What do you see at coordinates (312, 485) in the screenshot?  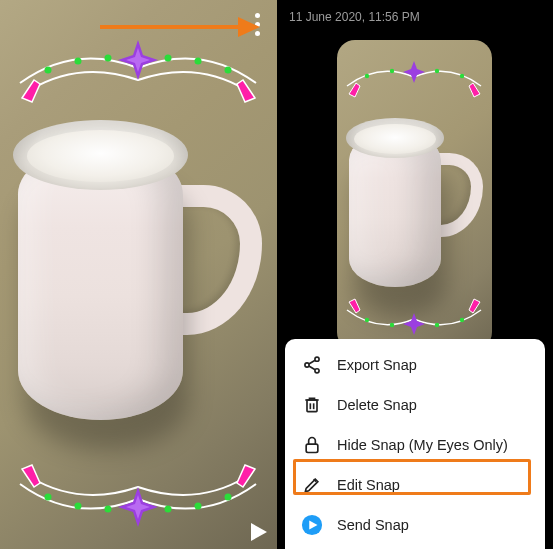 I see `pencil-icon` at bounding box center [312, 485].